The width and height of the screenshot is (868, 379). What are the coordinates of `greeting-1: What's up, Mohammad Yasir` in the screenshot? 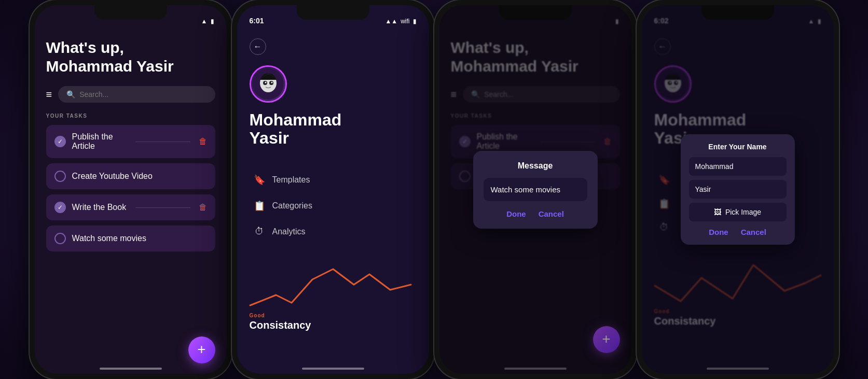 It's located at (131, 57).